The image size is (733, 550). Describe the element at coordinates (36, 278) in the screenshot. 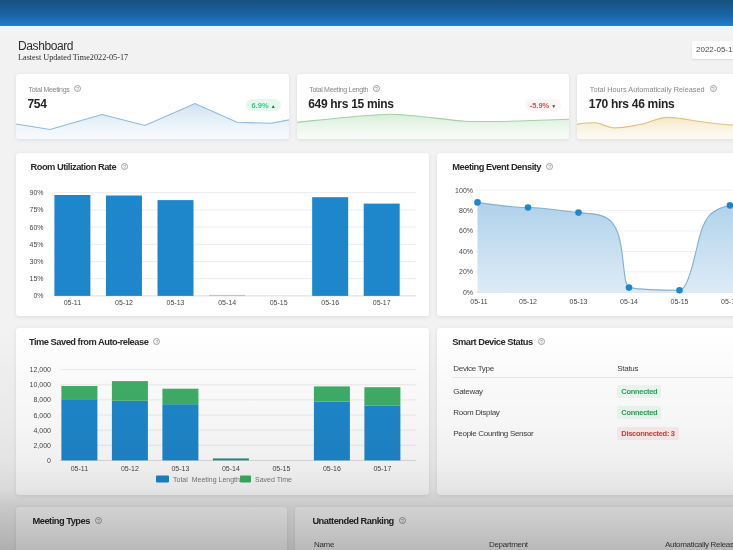

I see `svg-text: 15%` at that location.